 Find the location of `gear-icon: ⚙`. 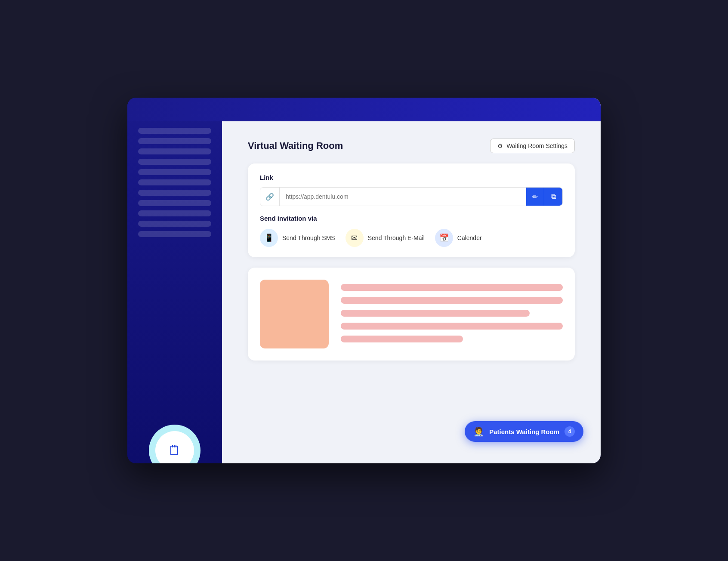

gear-icon: ⚙ is located at coordinates (500, 146).